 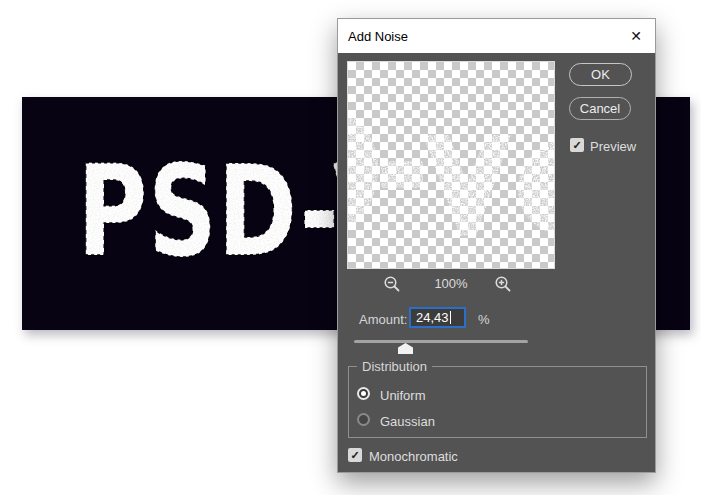 I want to click on close-icon: ✕, so click(x=636, y=36).